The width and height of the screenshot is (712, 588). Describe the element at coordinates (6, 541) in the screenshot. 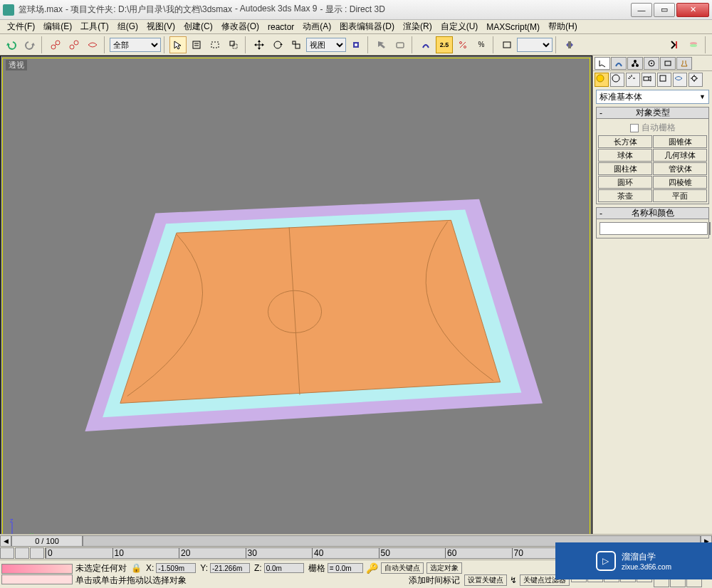

I see `timeline-scroll-left: ◀` at that location.